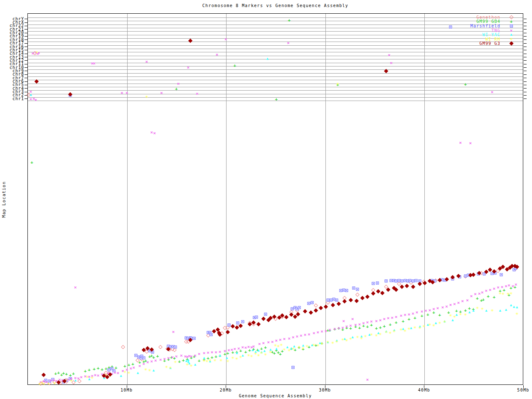 Image resolution: width=532 pixels, height=399 pixels. Describe the element at coordinates (521, 390) in the screenshot. I see `x-tick-label-50mb: 50Mb` at that location.